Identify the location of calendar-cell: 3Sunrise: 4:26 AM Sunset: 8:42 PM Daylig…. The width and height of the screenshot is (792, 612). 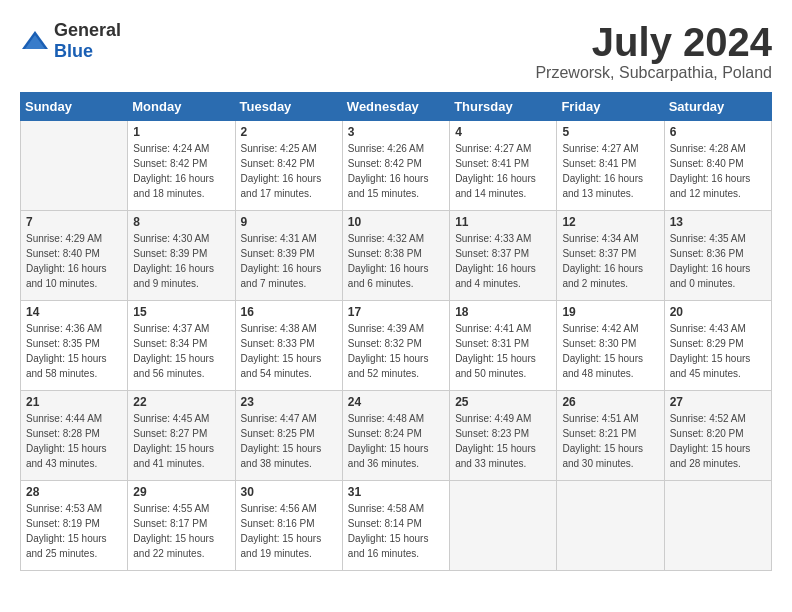
(396, 166).